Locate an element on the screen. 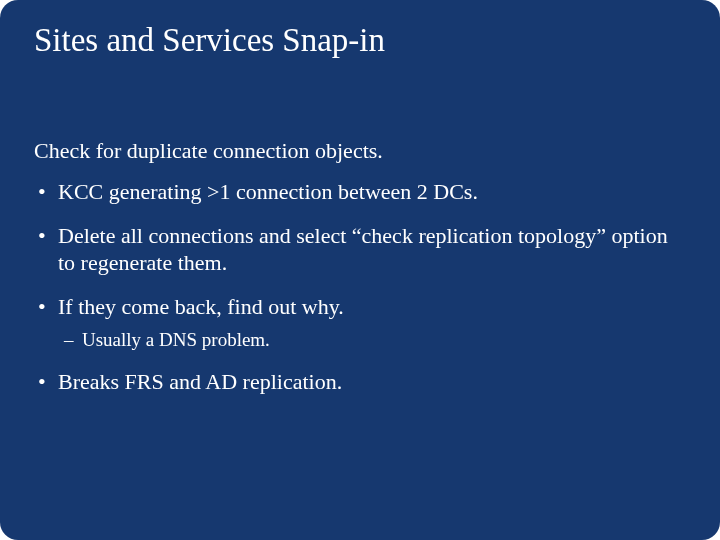 Image resolution: width=720 pixels, height=540 pixels. list-item: Breaks FRS and AD replication. is located at coordinates (360, 382).